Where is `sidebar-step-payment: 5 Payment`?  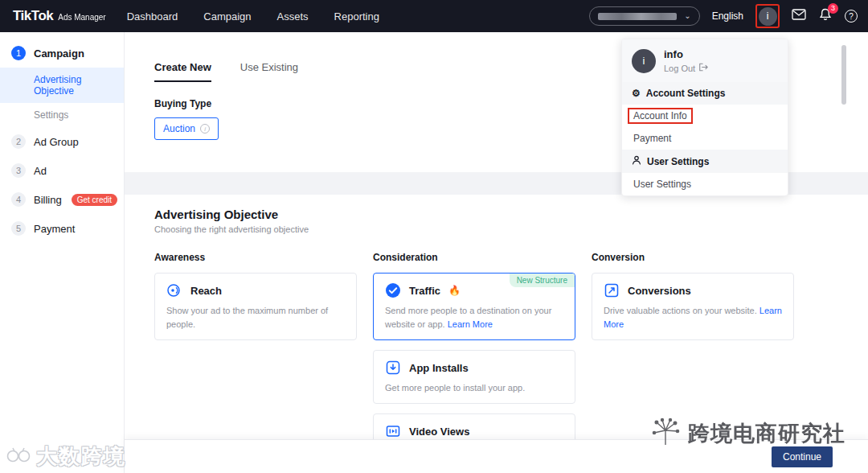 sidebar-step-payment: 5 Payment is located at coordinates (62, 228).